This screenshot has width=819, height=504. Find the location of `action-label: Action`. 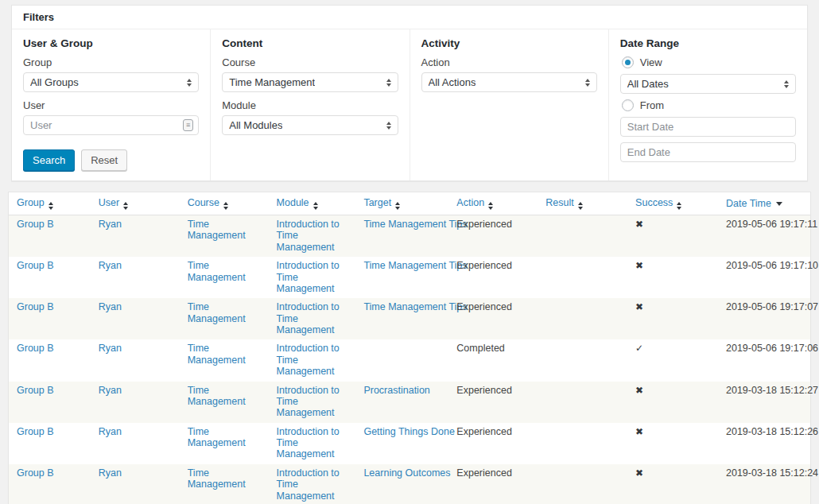

action-label: Action is located at coordinates (509, 62).